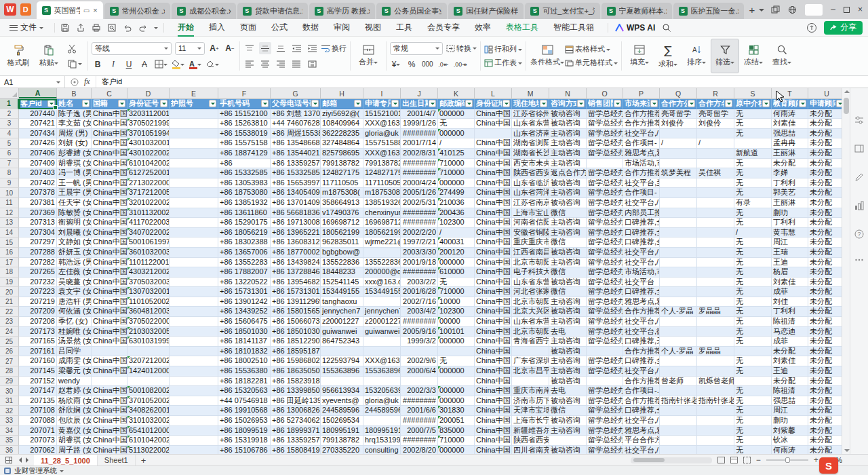 Image resolution: width=868 pixels, height=475 pixels. Describe the element at coordinates (494, 243) in the screenshot. I see `cell-L15: China中国` at that location.